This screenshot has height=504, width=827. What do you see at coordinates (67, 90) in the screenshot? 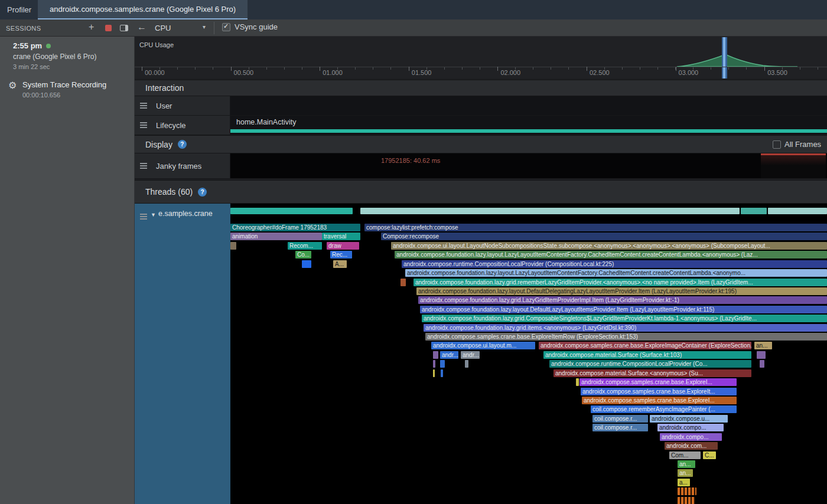
I see `recording-entry: ⚙ System Trace Recording 00:00:10.656` at bounding box center [67, 90].